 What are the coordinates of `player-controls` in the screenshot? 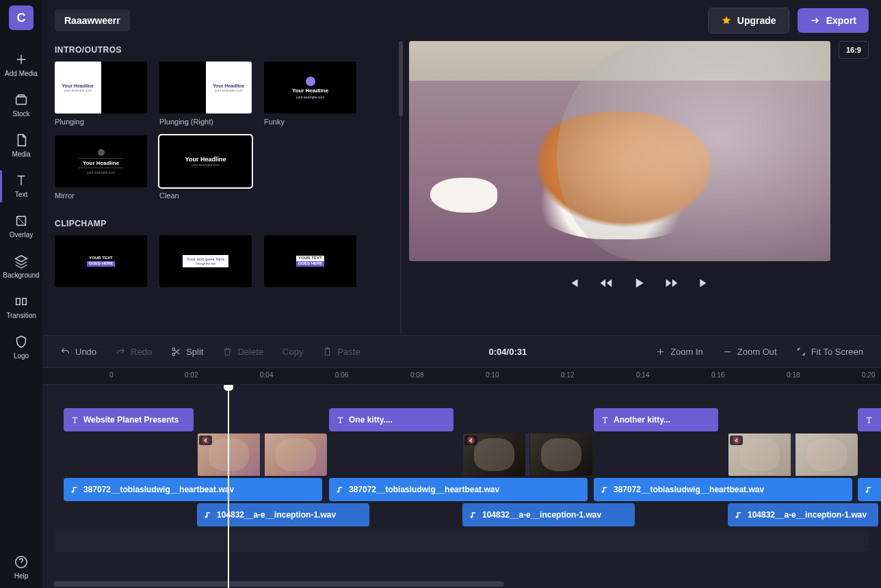 It's located at (639, 279).